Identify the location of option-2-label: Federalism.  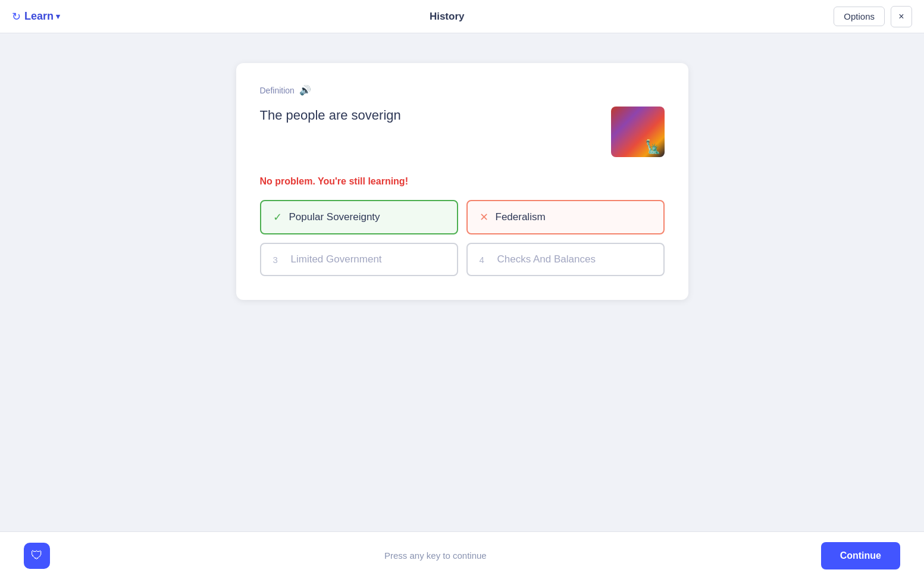
(521, 217).